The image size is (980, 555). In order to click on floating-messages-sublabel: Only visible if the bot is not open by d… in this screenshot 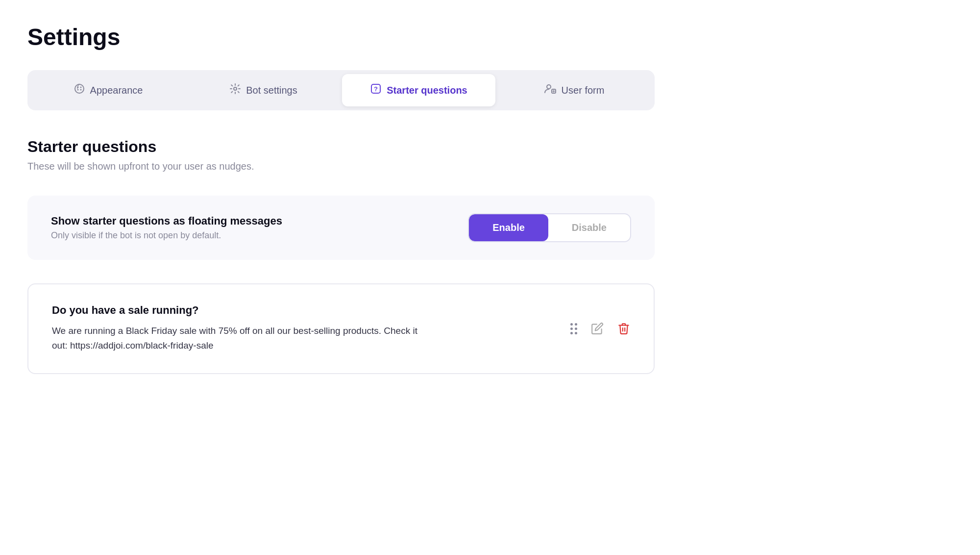, I will do `click(167, 235)`.